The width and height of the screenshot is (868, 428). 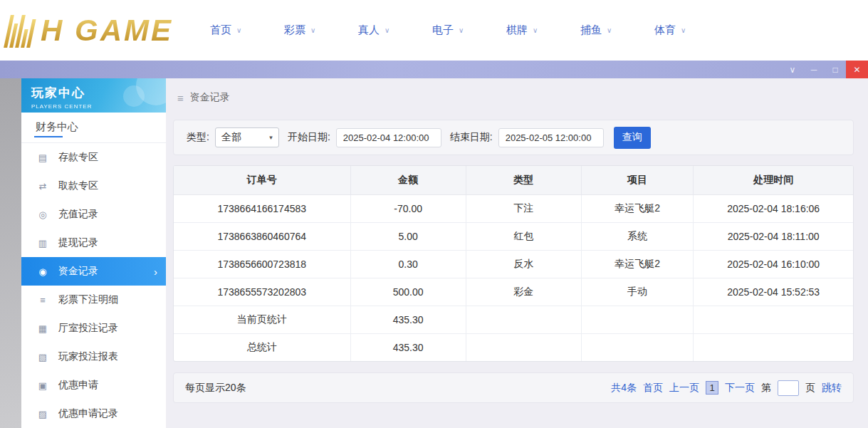 What do you see at coordinates (262, 319) in the screenshot?
I see `summary-label: 当前页统计` at bounding box center [262, 319].